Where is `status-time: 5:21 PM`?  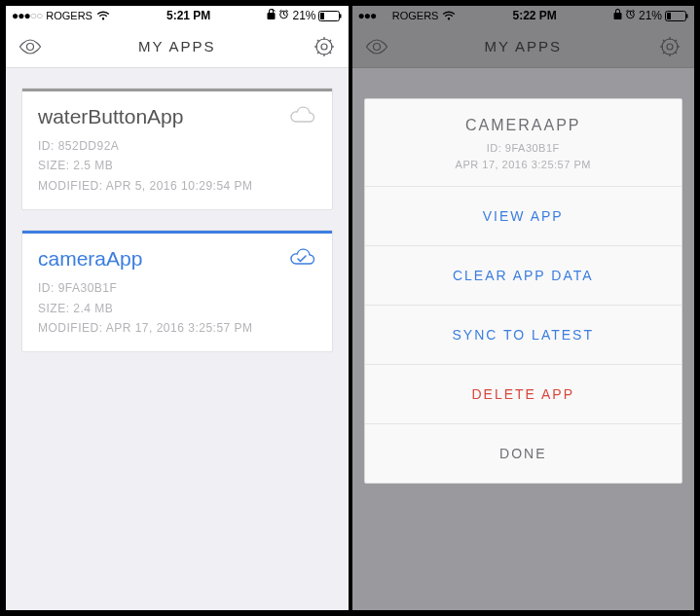 status-time: 5:21 PM is located at coordinates (189, 16).